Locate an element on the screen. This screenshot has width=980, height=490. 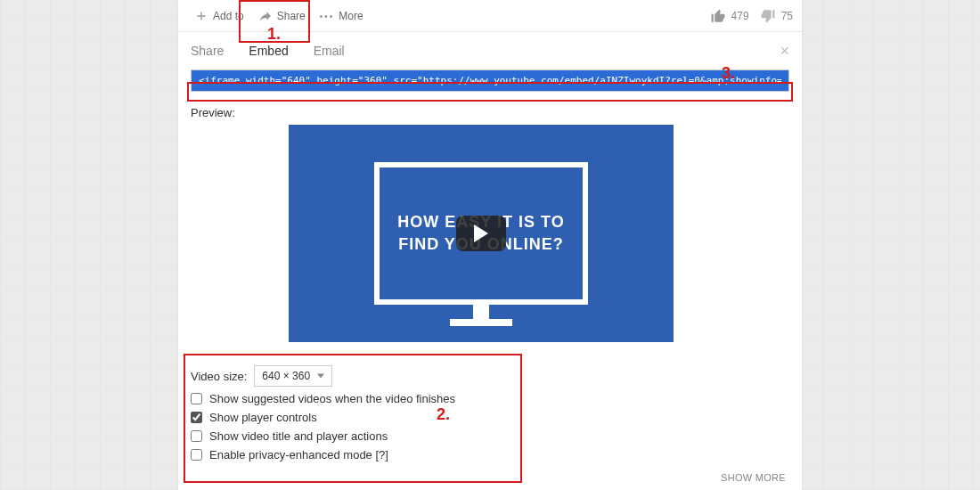
add-to-label: Add to is located at coordinates (228, 16).